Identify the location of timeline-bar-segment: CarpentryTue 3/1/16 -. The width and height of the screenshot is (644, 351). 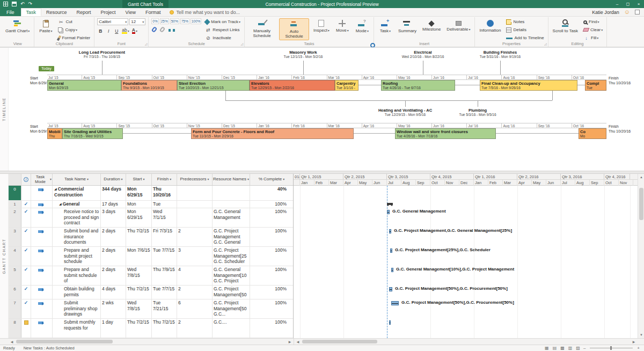
(347, 85).